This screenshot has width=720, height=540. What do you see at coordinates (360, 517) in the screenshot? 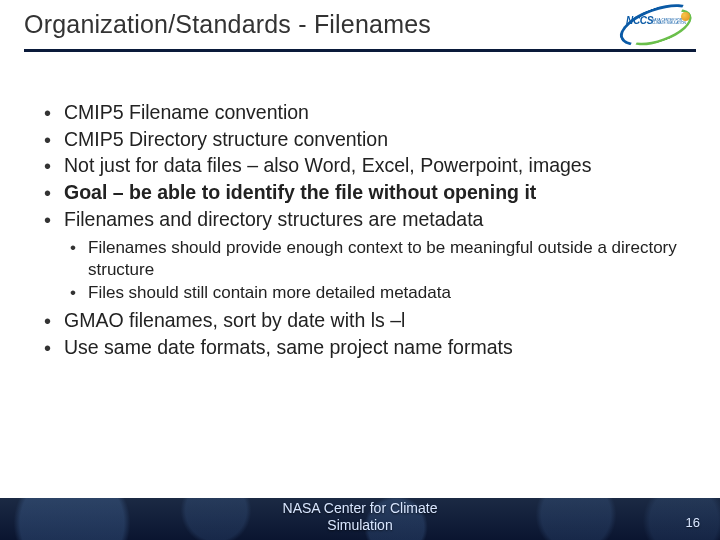
I see `footer-caption: NASA Center for Climate Simulation` at bounding box center [360, 517].